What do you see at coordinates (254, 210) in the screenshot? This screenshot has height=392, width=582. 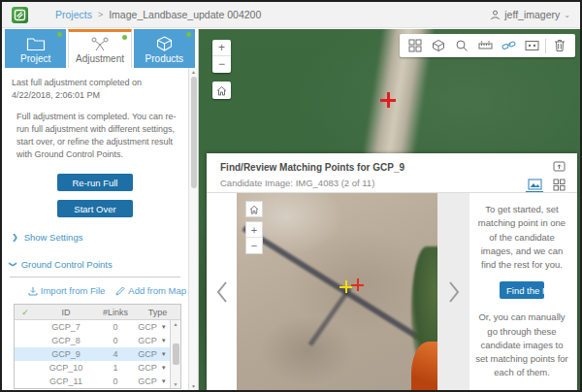 I see `image-home-button` at bounding box center [254, 210].